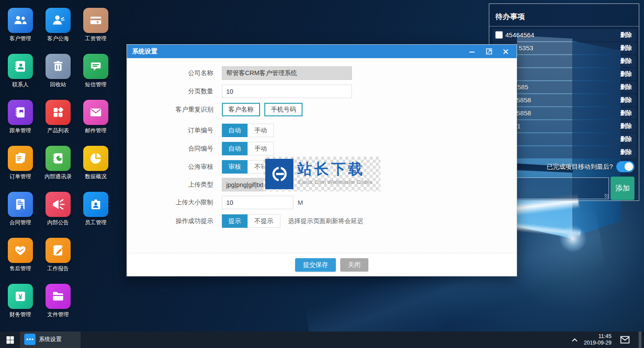  I want to click on desktop-tile-label: 员工管理, so click(96, 223).